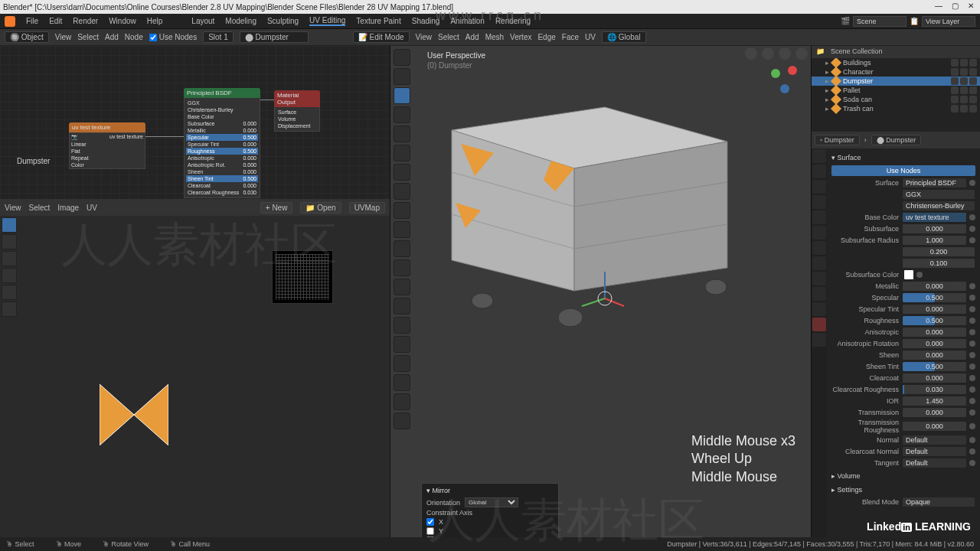 The image size is (980, 551). Describe the element at coordinates (203, 21) in the screenshot. I see `tab-layout: Layout` at that location.